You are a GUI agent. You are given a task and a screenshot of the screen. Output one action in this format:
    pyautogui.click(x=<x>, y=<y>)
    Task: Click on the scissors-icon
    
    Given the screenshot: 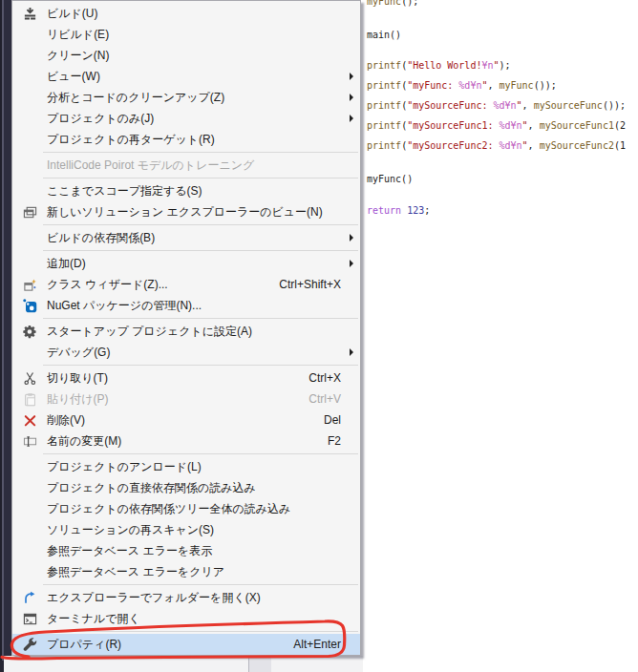 What is the action you would take?
    pyautogui.click(x=30, y=378)
    